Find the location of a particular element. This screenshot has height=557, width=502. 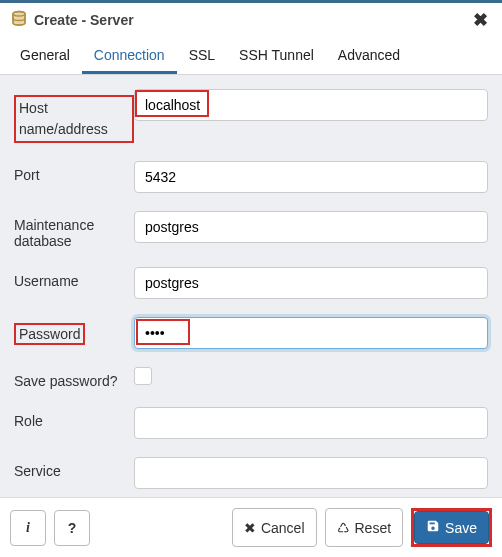

reset-button: ♺ Reset is located at coordinates (364, 528).